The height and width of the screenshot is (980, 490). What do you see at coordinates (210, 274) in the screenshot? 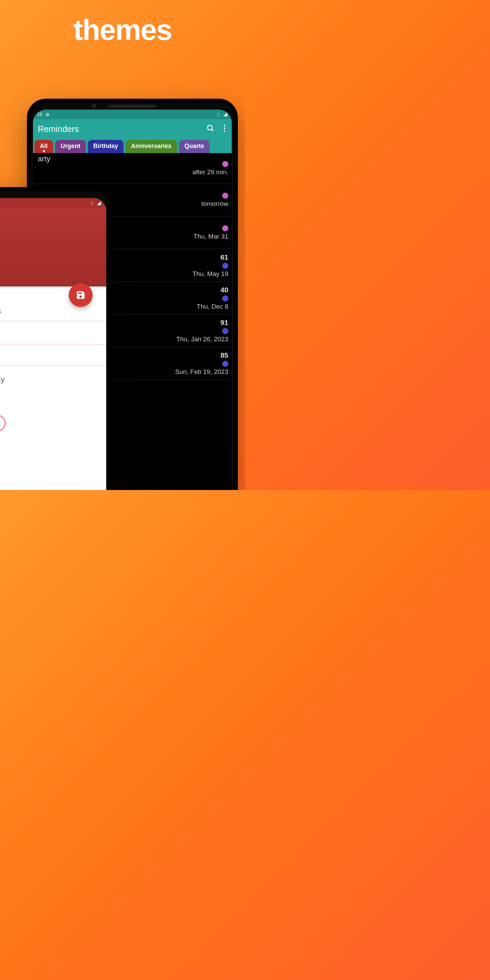
I see `item-date: Thu, May 19` at bounding box center [210, 274].